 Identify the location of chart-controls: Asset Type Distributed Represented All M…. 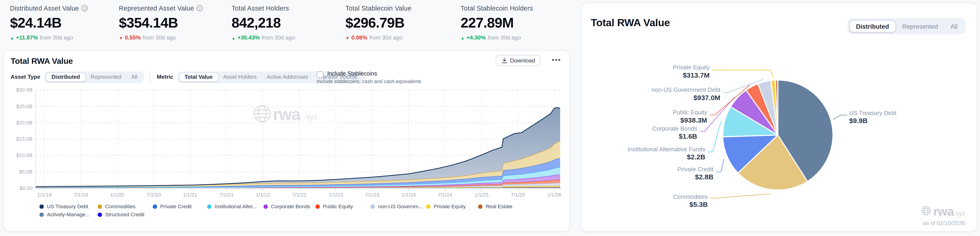
(187, 77).